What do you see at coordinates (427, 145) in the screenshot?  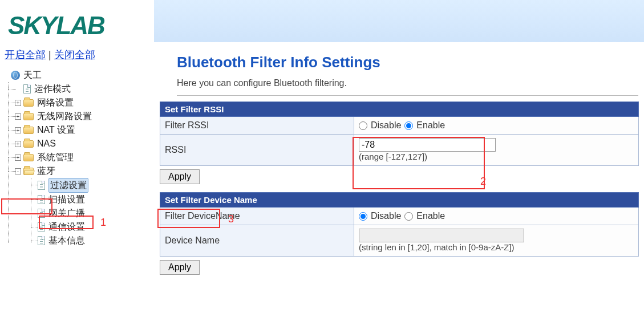 I see `rssi-input` at bounding box center [427, 145].